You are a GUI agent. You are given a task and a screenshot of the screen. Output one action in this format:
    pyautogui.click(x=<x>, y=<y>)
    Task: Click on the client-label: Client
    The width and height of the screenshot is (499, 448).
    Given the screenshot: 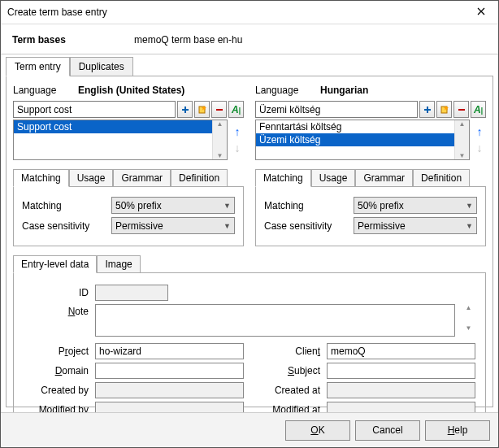 What is the action you would take?
    pyautogui.click(x=288, y=351)
    